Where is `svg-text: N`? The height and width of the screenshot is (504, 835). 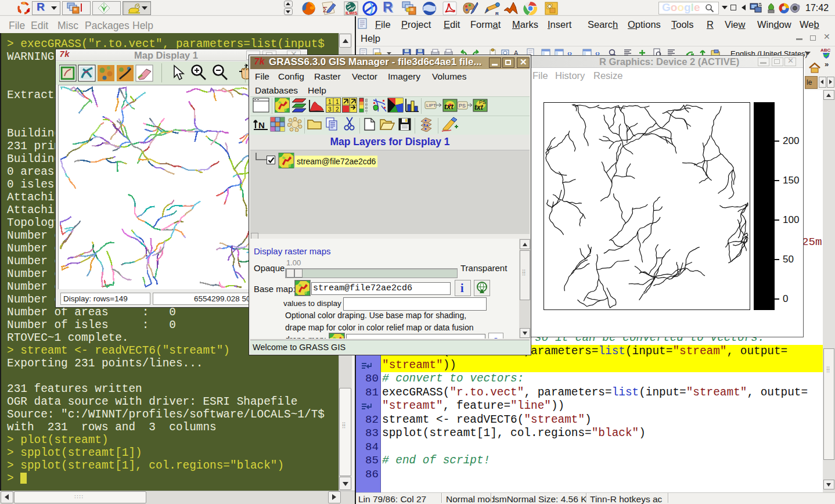
svg-text: N is located at coordinates (261, 125).